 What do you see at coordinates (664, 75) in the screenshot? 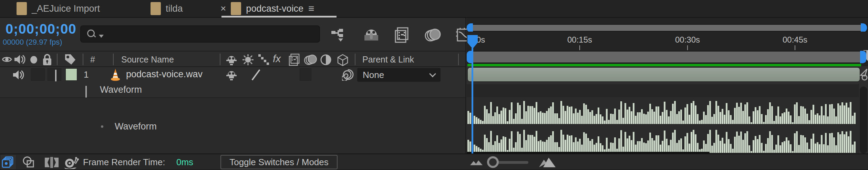
I see `layer-duration-bar` at bounding box center [664, 75].